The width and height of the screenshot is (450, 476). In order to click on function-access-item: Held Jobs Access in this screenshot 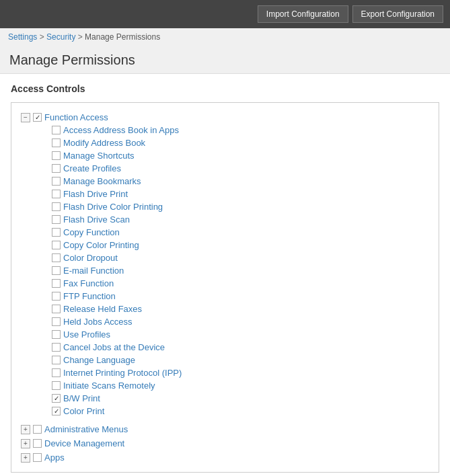, I will do `click(234, 321)`.